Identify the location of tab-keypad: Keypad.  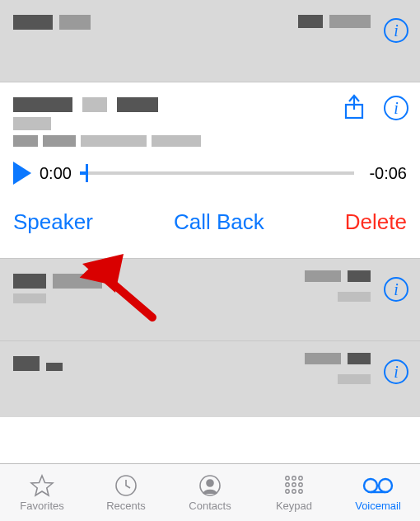
(294, 493).